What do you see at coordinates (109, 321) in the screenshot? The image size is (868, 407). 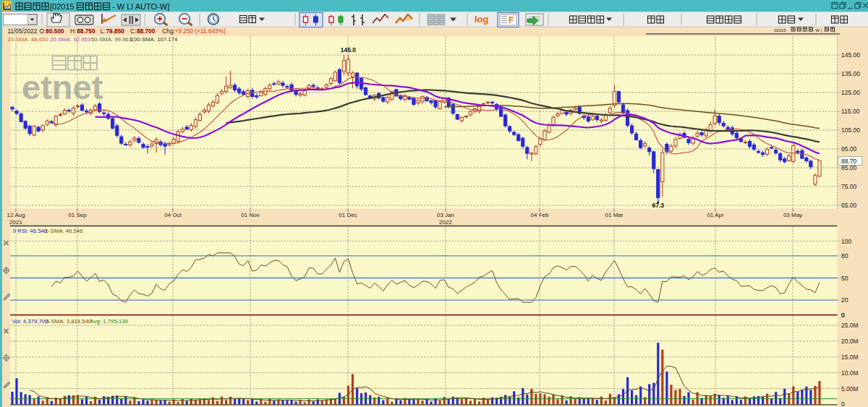 I see `svg-text: Avg: 1,795,139` at bounding box center [109, 321].